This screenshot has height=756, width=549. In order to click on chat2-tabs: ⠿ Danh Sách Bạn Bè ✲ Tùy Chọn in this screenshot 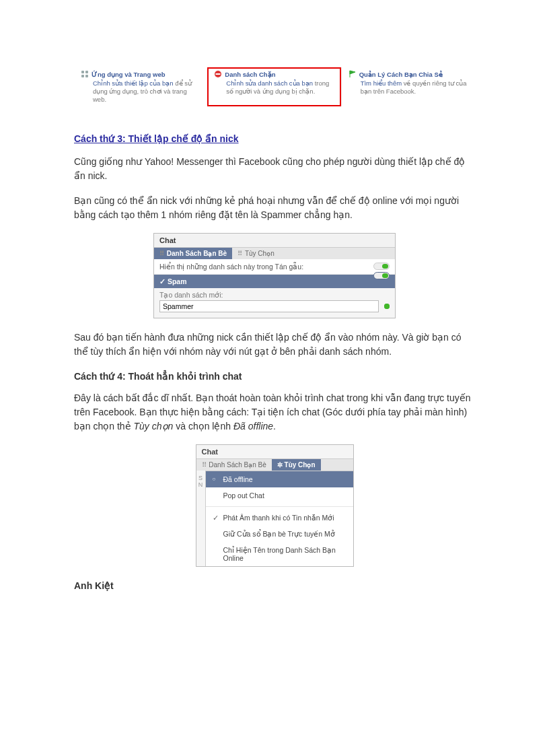, I will do `click(274, 465)`.